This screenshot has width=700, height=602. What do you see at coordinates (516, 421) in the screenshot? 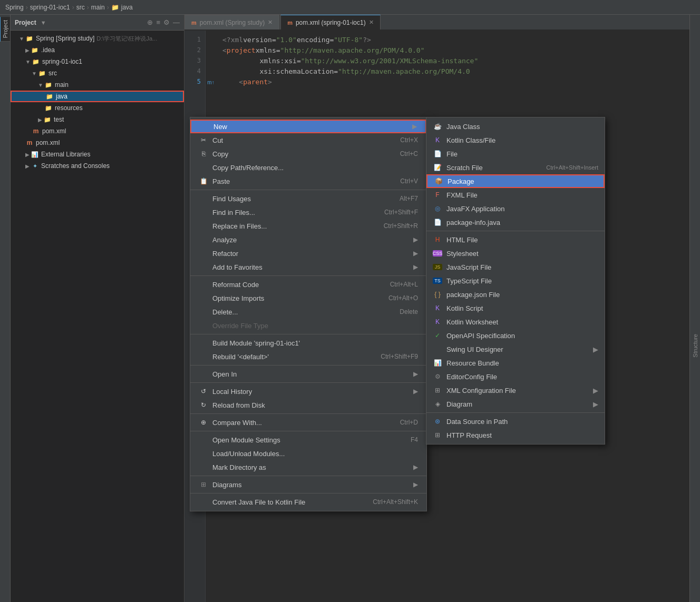
I see `sub-datasource: ⊛ Data Source in Path` at bounding box center [516, 421].